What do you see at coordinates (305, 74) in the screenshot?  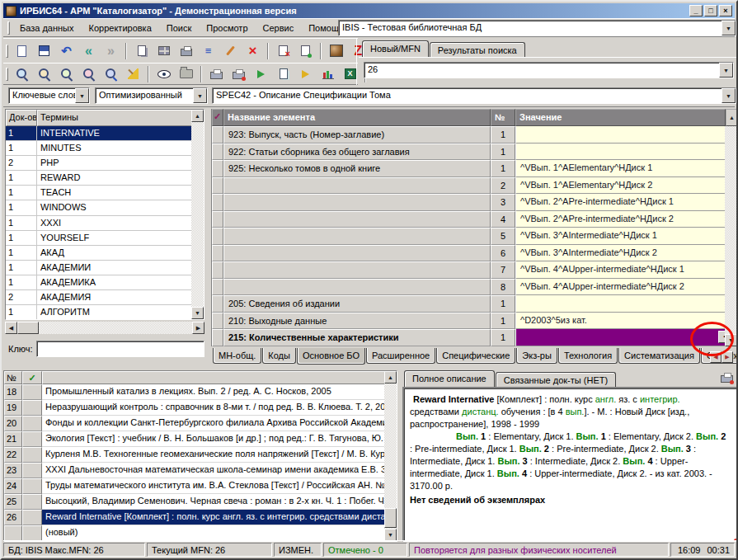 I see `send-button` at bounding box center [305, 74].